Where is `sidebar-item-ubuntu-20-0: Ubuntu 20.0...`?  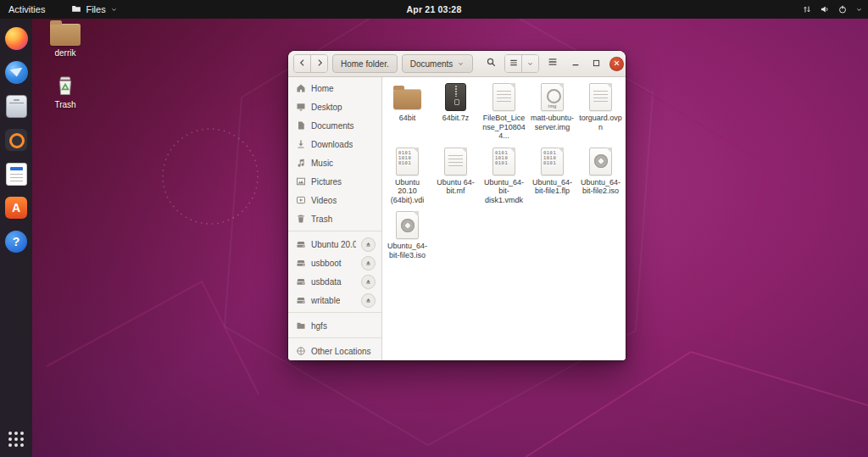 sidebar-item-ubuntu-20-0: Ubuntu 20.0... is located at coordinates (335, 244).